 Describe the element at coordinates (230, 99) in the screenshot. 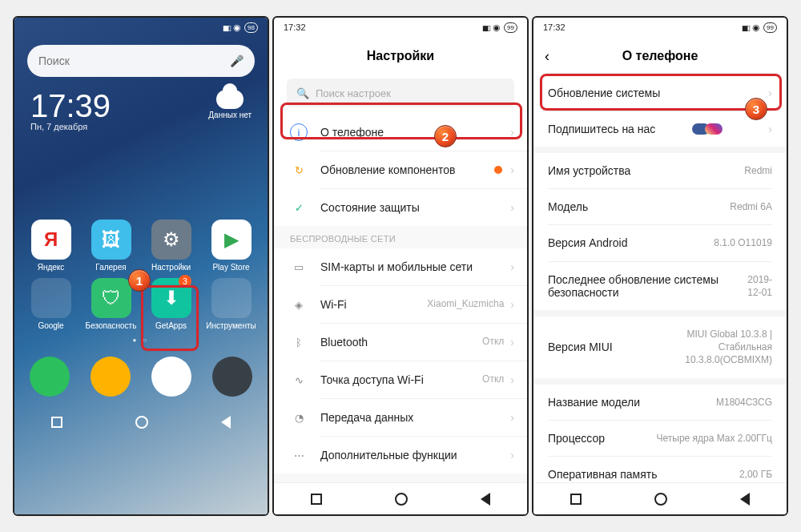

I see `cloud-icon` at that location.